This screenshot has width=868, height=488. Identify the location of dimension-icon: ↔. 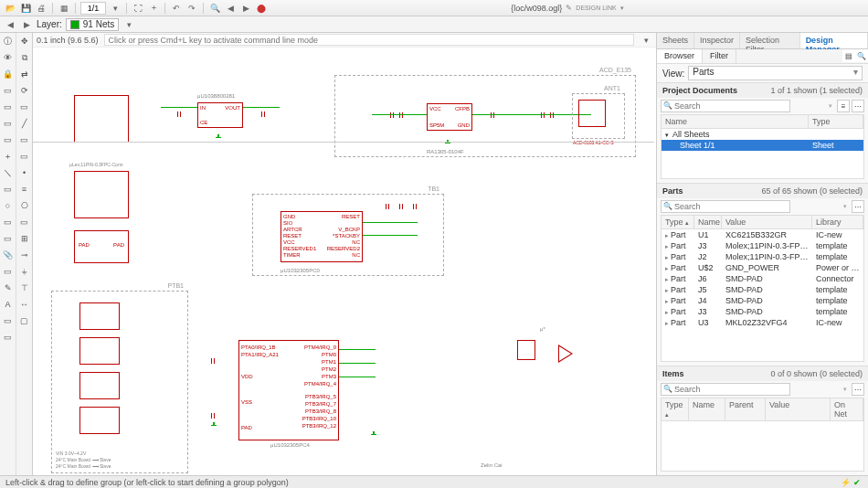
(25, 304).